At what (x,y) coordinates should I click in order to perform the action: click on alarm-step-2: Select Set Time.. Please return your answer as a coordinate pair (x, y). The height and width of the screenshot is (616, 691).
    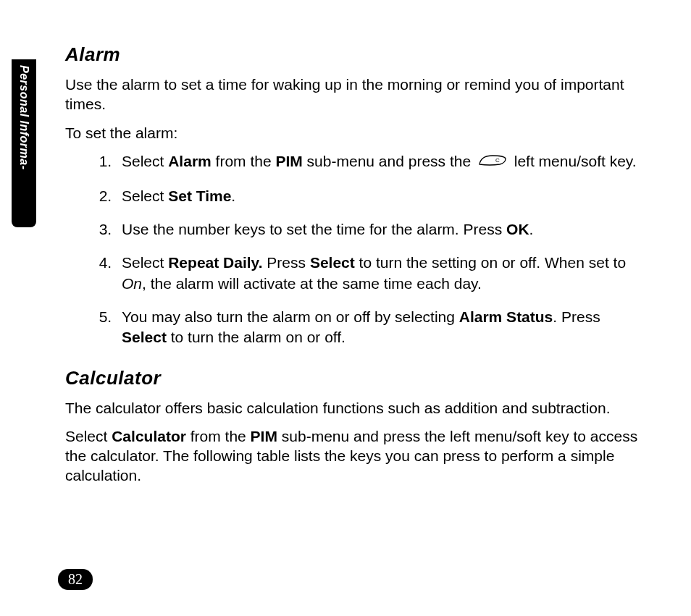
    Looking at the image, I should click on (380, 196).